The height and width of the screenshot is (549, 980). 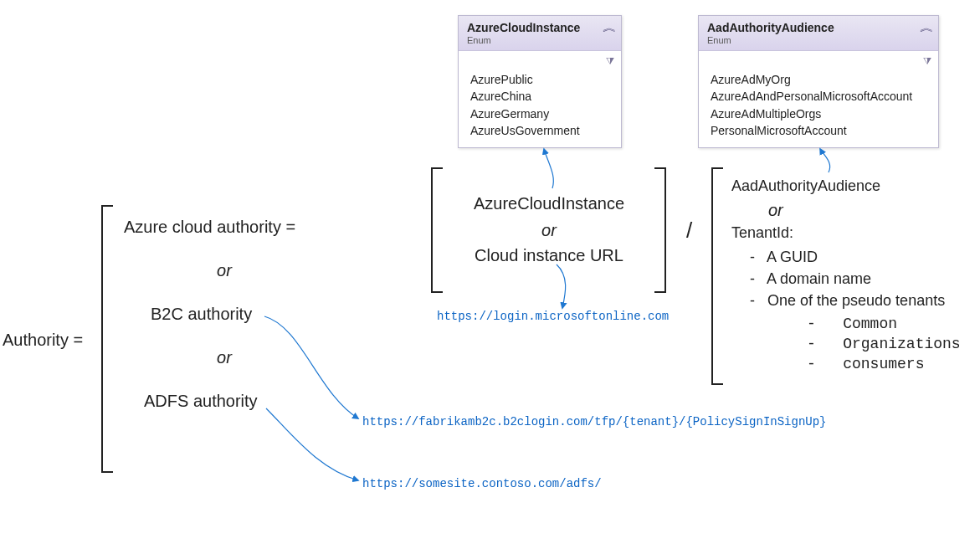 What do you see at coordinates (762, 233) in the screenshot?
I see `label-tenantid: TenantId:` at bounding box center [762, 233].